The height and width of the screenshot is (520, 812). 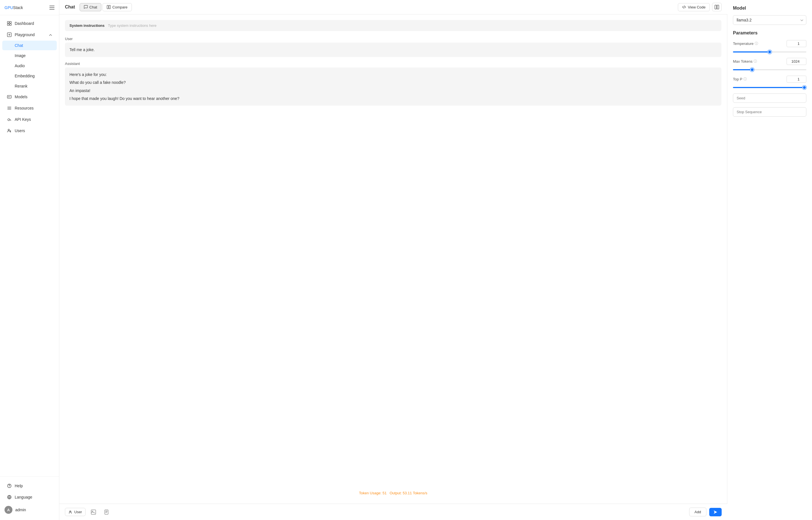 I want to click on tab-chat-label: Chat, so click(x=93, y=7).